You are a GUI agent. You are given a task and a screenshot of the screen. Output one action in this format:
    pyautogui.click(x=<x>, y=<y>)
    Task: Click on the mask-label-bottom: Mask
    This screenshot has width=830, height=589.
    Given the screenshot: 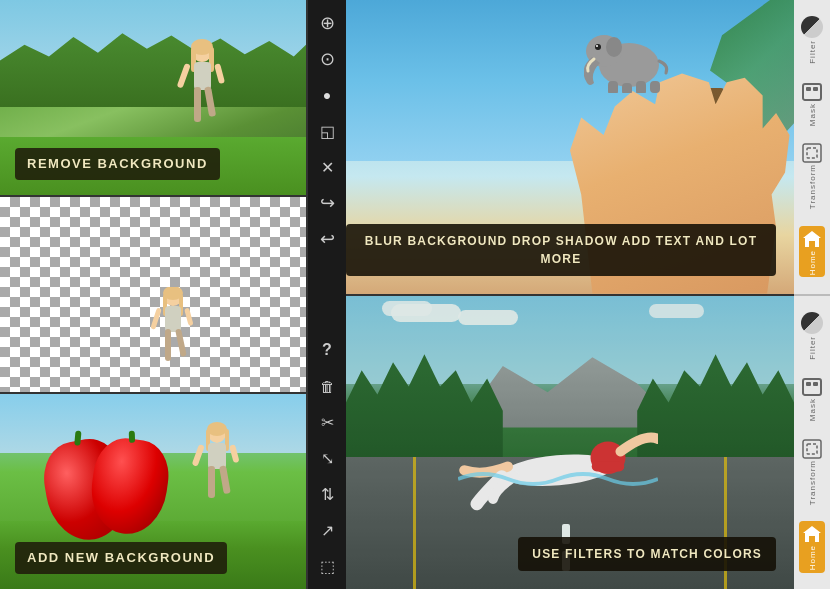 What is the action you would take?
    pyautogui.click(x=812, y=410)
    